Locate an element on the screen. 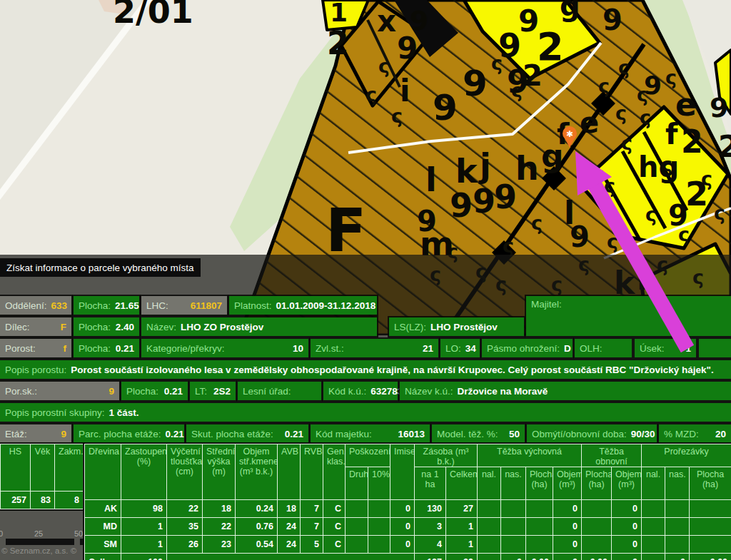 The width and height of the screenshot is (731, 560). field-usek: Úsek:1 is located at coordinates (665, 348).